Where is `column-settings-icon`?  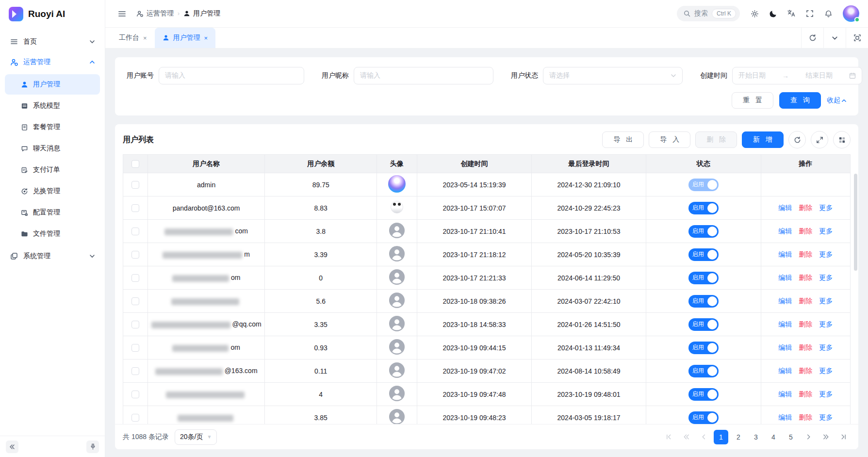
column-settings-icon is located at coordinates (842, 140).